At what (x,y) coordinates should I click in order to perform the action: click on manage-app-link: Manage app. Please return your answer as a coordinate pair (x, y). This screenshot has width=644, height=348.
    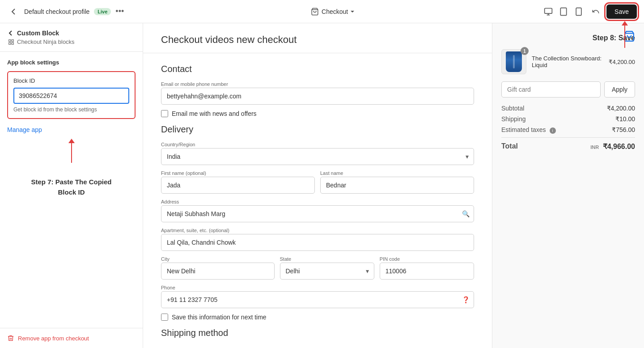
    Looking at the image, I should click on (25, 130).